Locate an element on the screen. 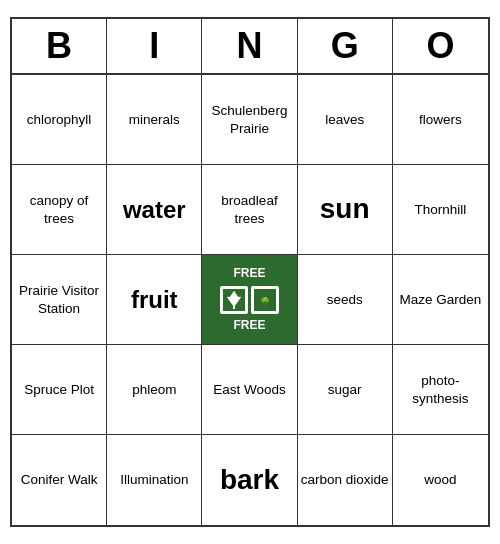 The image size is (500, 544). bingo-cell-r3-c1: phleom is located at coordinates (154, 390).